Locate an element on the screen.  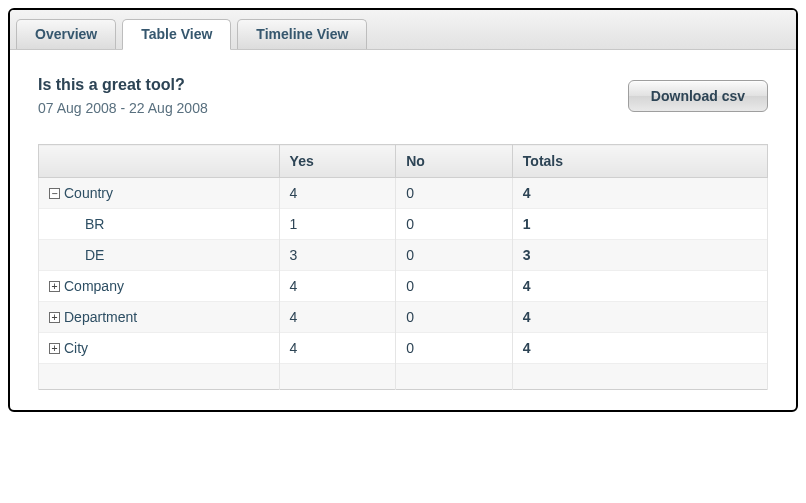
row-city: +City 4 0 4 is located at coordinates (404, 348).